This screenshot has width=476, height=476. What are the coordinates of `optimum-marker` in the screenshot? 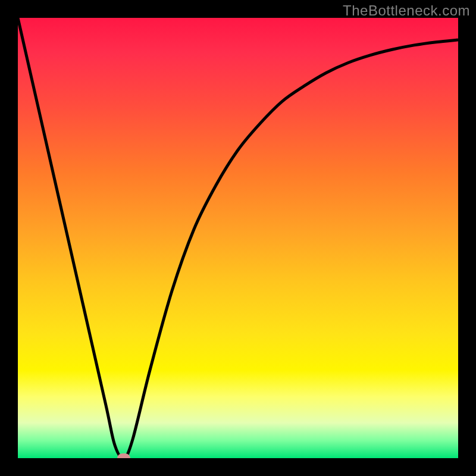 It's located at (124, 456).